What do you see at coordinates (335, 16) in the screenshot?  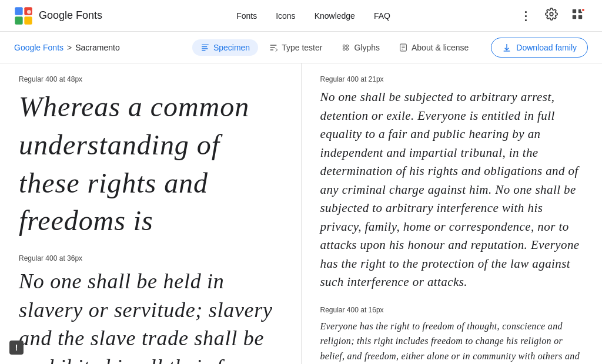 I see `nav-knowledge: Knowledge` at bounding box center [335, 16].